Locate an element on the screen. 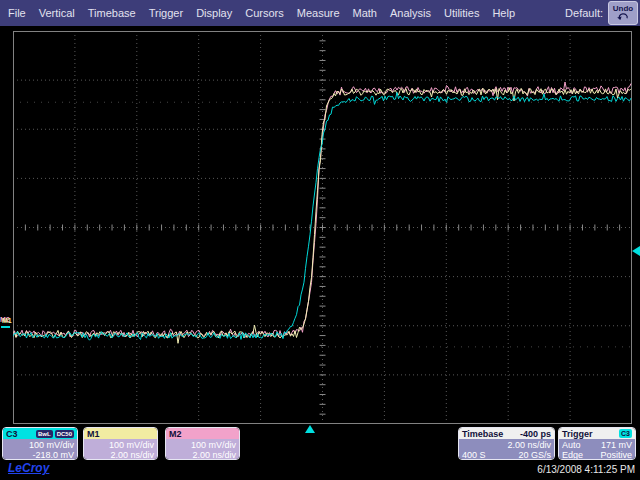  c3-badge-dc50: DC50 is located at coordinates (64, 434).